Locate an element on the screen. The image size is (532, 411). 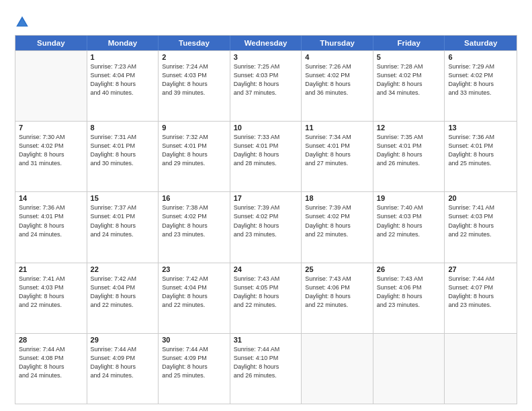
cell-line: and 31 minutes. is located at coordinates (51, 164).